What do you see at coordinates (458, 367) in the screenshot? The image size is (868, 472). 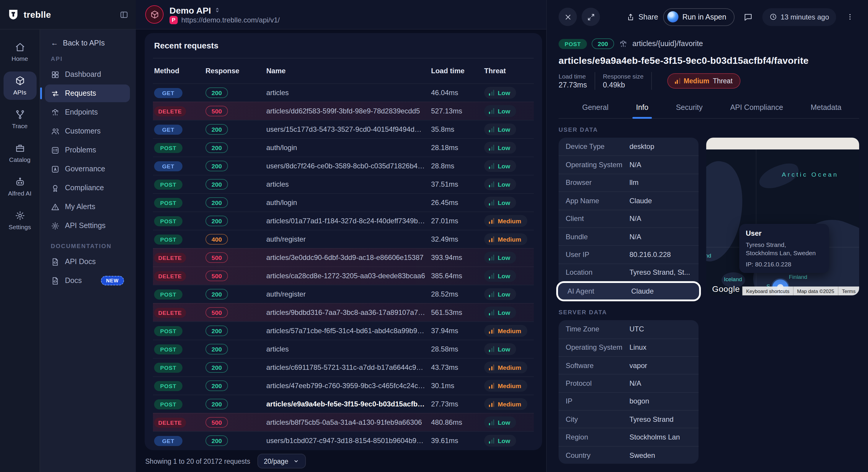 I see `load-time: 43.73ms` at bounding box center [458, 367].